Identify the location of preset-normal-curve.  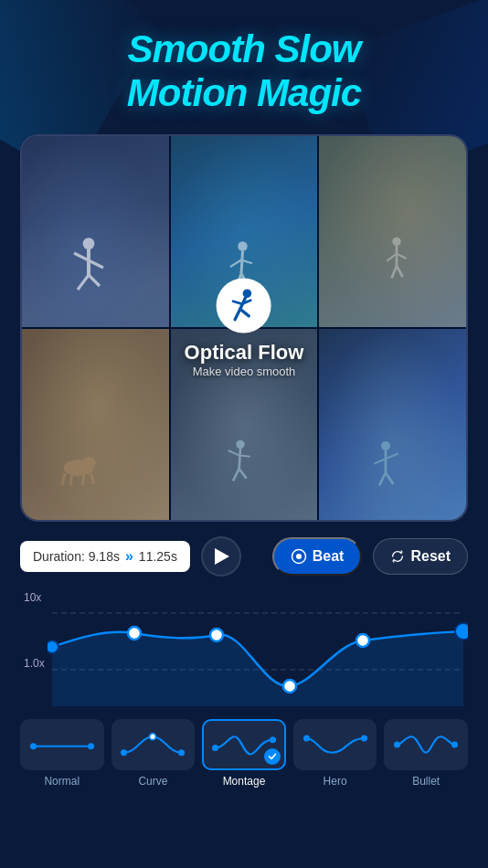
(62, 745).